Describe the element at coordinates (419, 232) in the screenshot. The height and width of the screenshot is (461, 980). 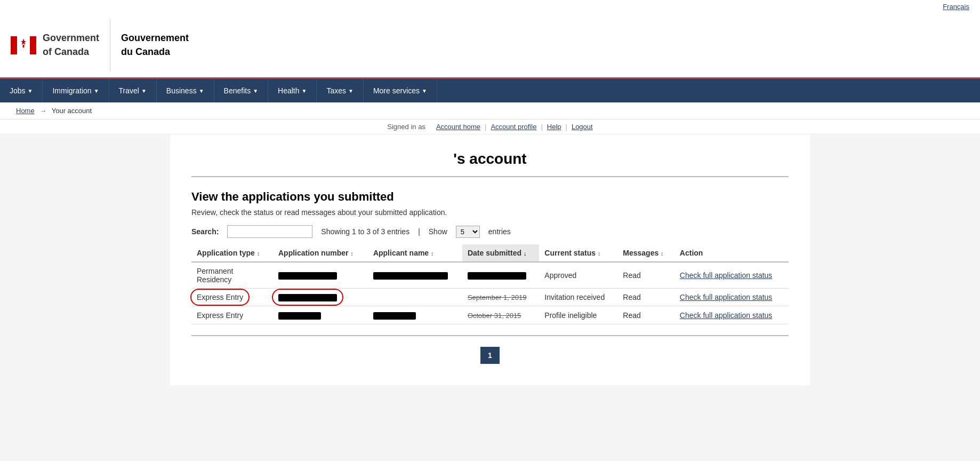
I see `show-label: |` at that location.